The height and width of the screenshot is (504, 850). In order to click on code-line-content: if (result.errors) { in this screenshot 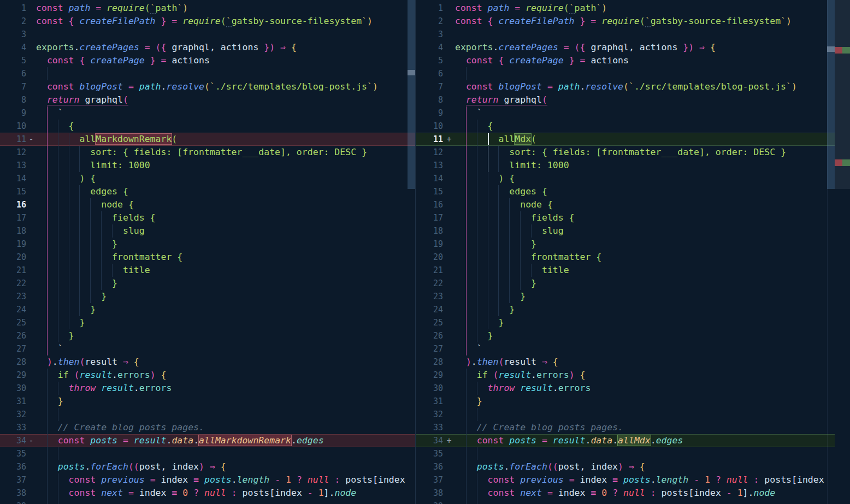, I will do `click(226, 375)`.